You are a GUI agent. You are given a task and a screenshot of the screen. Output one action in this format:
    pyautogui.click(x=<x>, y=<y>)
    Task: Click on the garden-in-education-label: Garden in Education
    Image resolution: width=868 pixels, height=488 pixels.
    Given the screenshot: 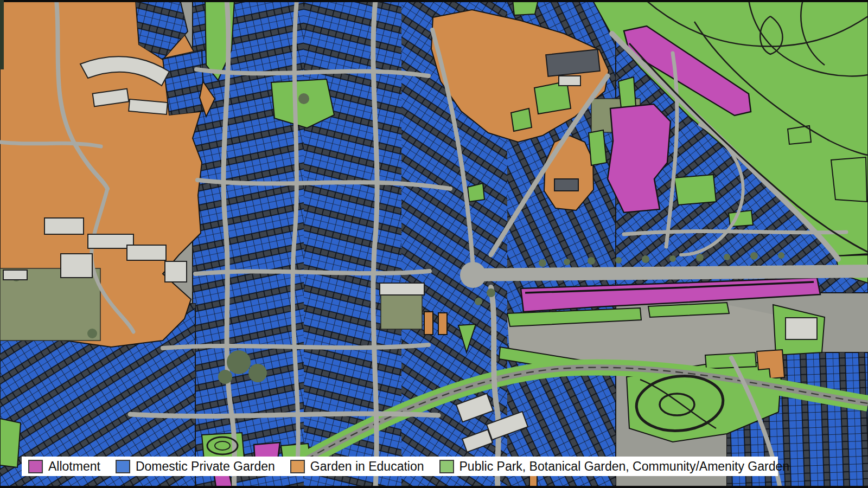 What is the action you would take?
    pyautogui.click(x=367, y=466)
    